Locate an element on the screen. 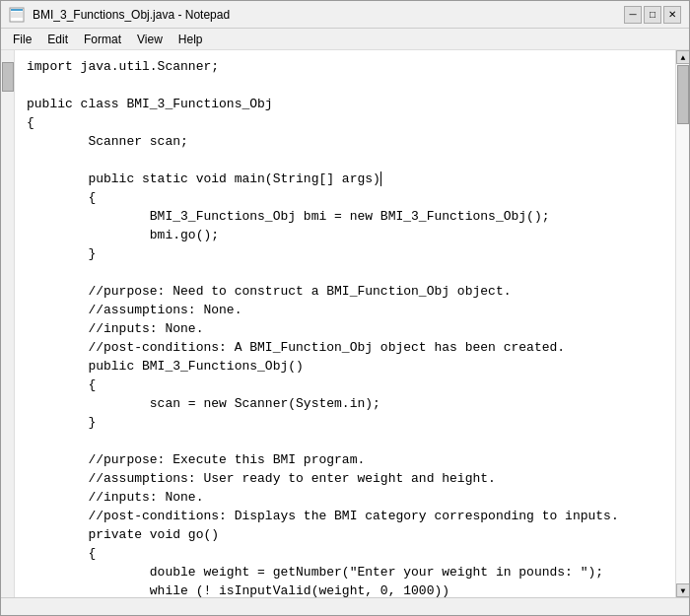 The height and width of the screenshot is (616, 690). minimize-button: ─ is located at coordinates (633, 15).